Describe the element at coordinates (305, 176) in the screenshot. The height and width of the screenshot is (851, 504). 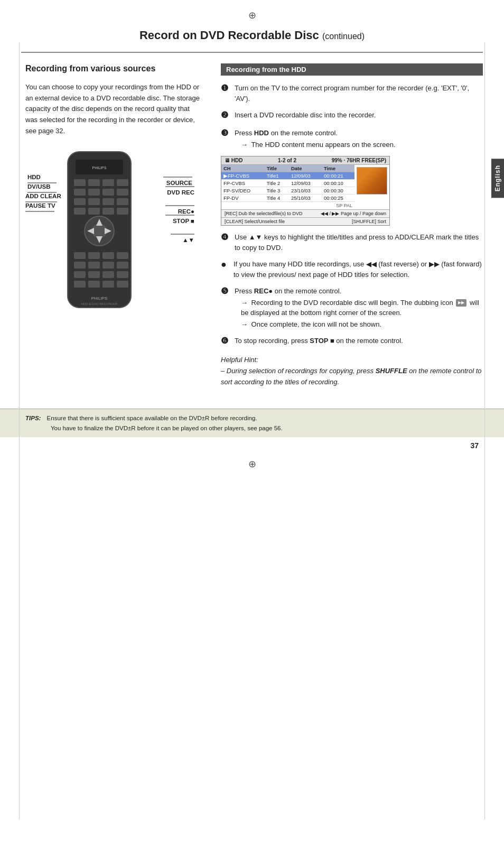
I see `hdd-r1-date: 12/09/03` at that location.